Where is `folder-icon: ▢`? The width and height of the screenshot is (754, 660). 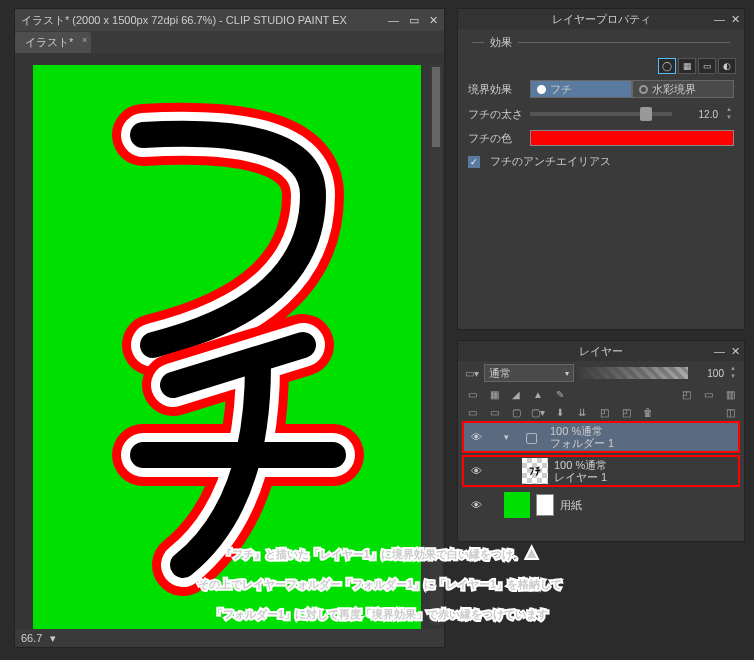 folder-icon: ▢ is located at coordinates (531, 437).